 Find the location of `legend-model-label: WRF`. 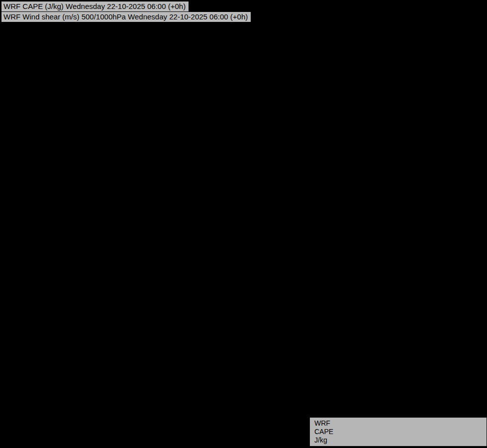

legend-model-label: WRF is located at coordinates (324, 423).